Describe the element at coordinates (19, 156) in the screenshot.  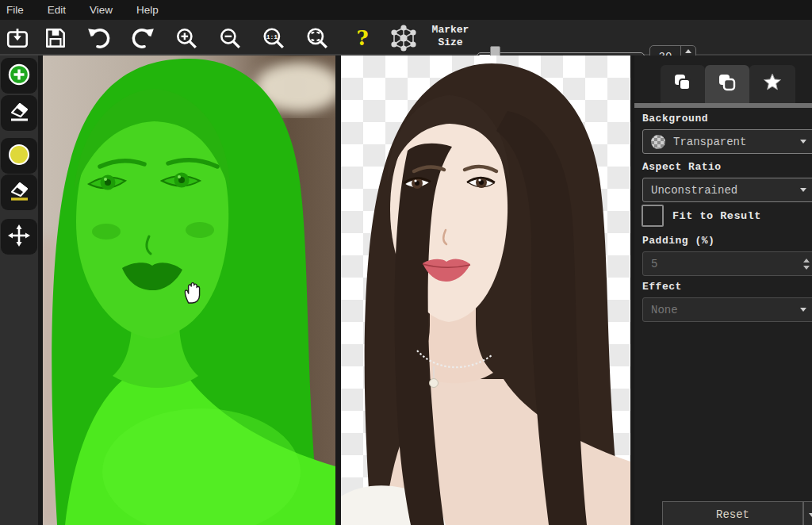
I see `yellow-circle-icon` at that location.